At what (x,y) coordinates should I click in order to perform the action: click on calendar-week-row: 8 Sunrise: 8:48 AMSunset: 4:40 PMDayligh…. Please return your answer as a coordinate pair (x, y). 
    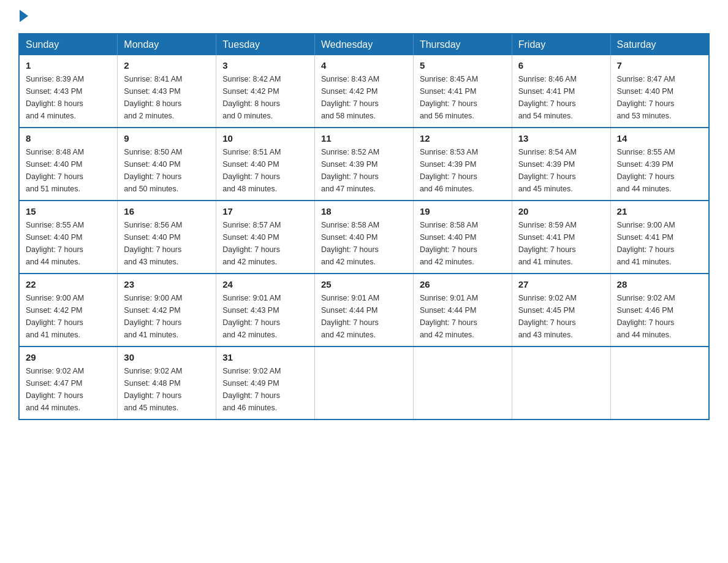
    Looking at the image, I should click on (364, 164).